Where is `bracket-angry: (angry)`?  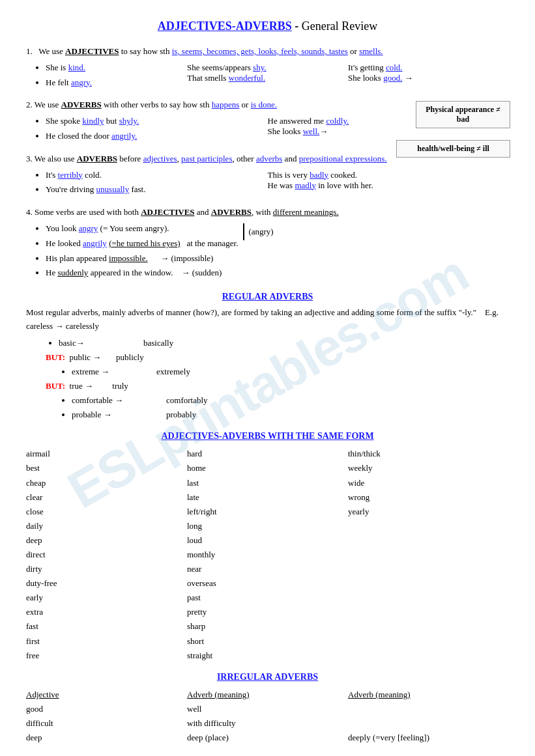
bracket-angry: (angry) is located at coordinates (258, 232).